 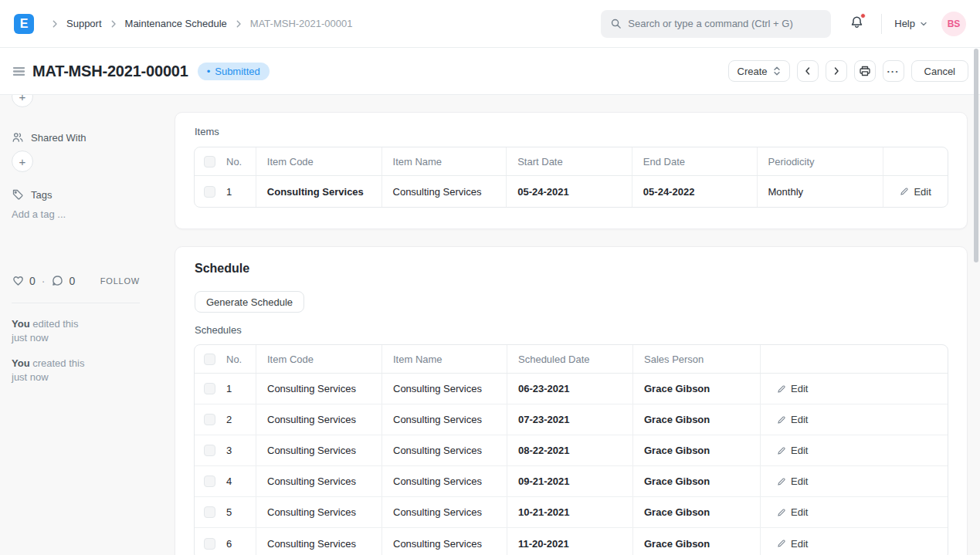 I want to click on comment-icon, so click(x=57, y=281).